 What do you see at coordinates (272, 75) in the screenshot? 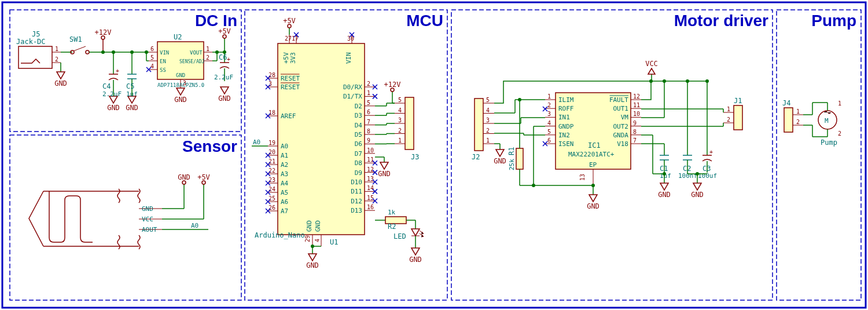
I see `svg-text: 28` at bounding box center [272, 75].